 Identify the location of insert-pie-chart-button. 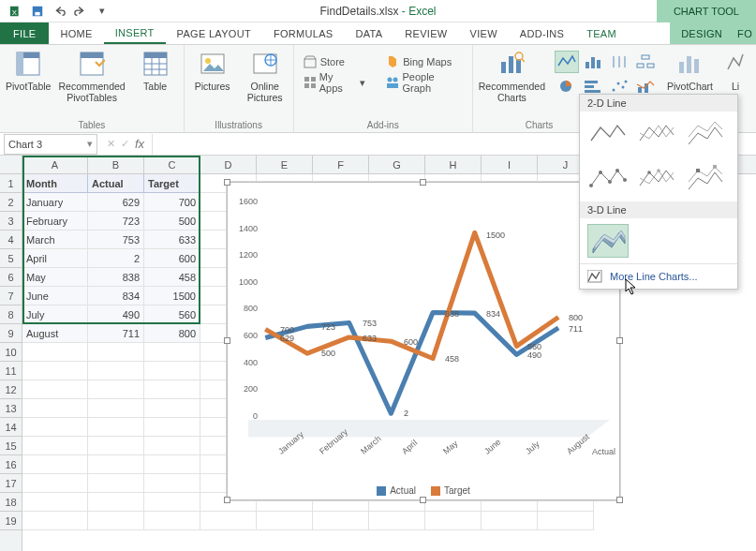
(567, 86).